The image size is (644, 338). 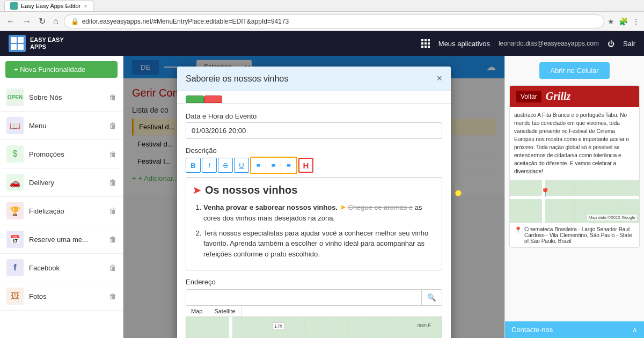 What do you see at coordinates (47, 43) in the screenshot?
I see `logo-text: EASY EASY APPS` at bounding box center [47, 43].